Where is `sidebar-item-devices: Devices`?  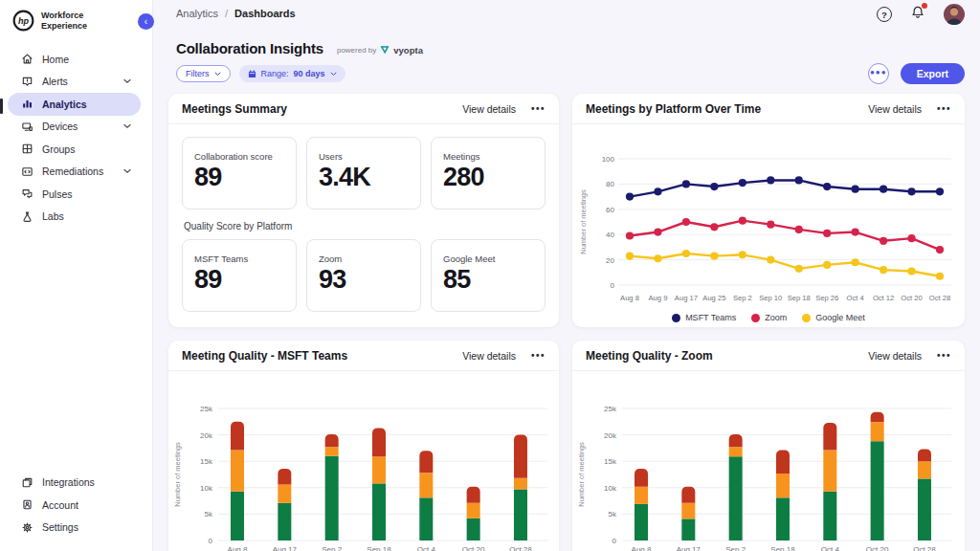
sidebar-item-devices: Devices is located at coordinates (75, 127).